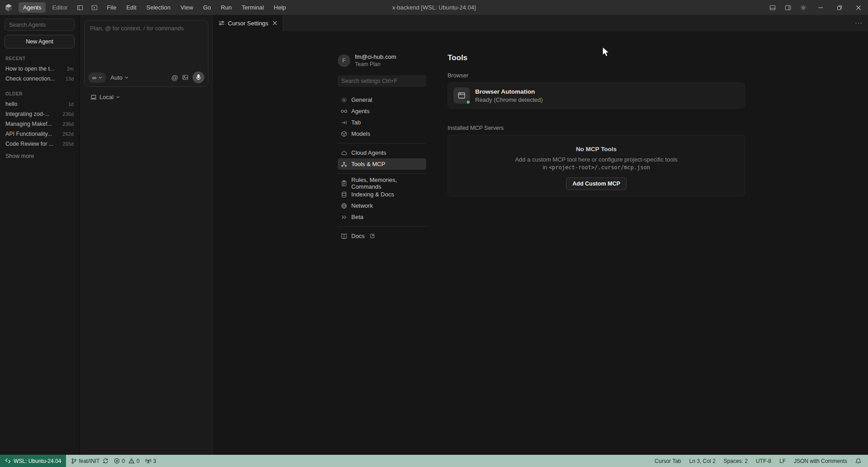  Describe the element at coordinates (596, 159) in the screenshot. I see `mcp-desc-line1: Add a custom MCP tool here or configure …` at that location.